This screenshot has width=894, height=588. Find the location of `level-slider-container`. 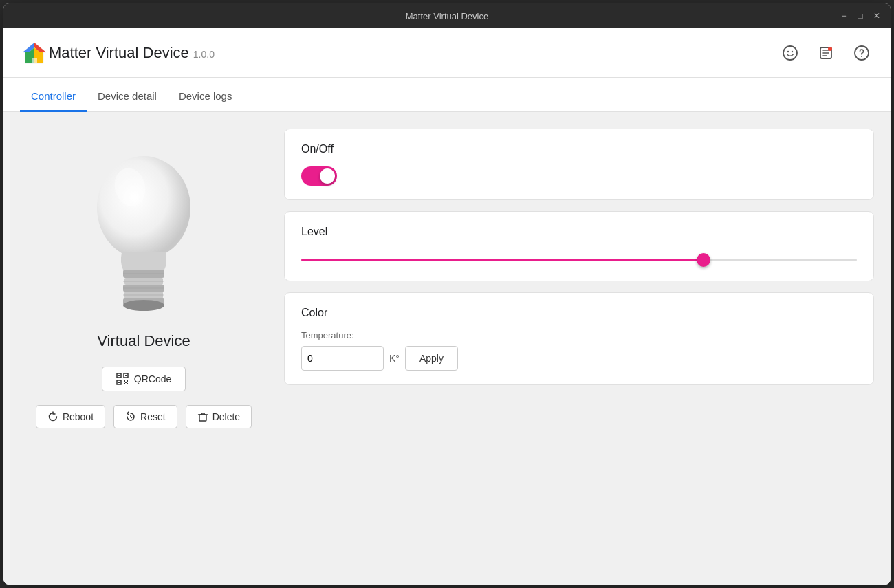

level-slider-container is located at coordinates (579, 258).